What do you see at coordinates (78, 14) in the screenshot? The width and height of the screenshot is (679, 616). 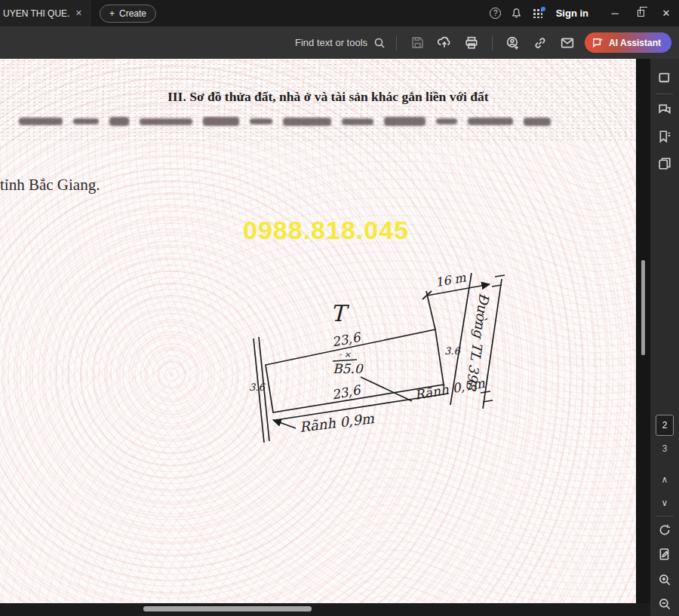 I see `tab-close-icon: ✕` at bounding box center [78, 14].